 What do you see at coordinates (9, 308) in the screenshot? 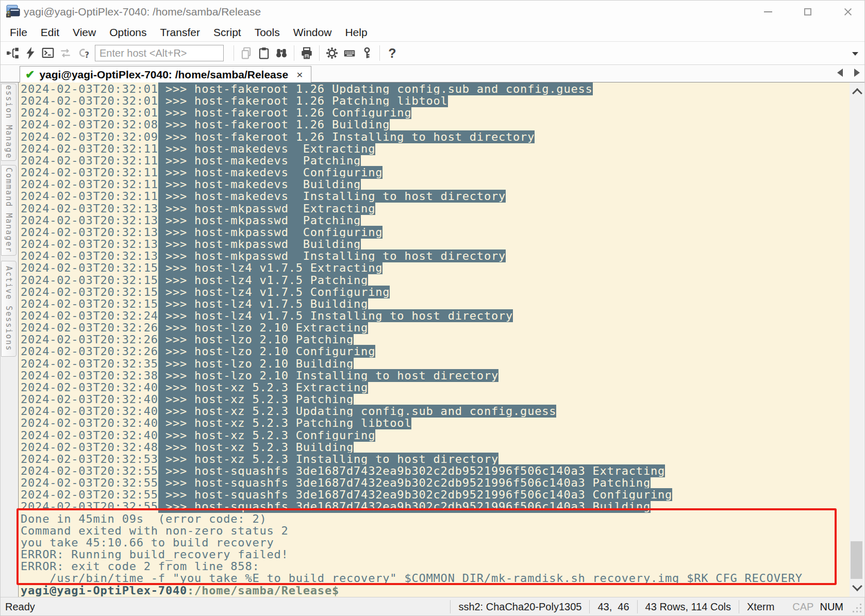
I see `sidebar-item-label: Active Sessions` at bounding box center [9, 308].